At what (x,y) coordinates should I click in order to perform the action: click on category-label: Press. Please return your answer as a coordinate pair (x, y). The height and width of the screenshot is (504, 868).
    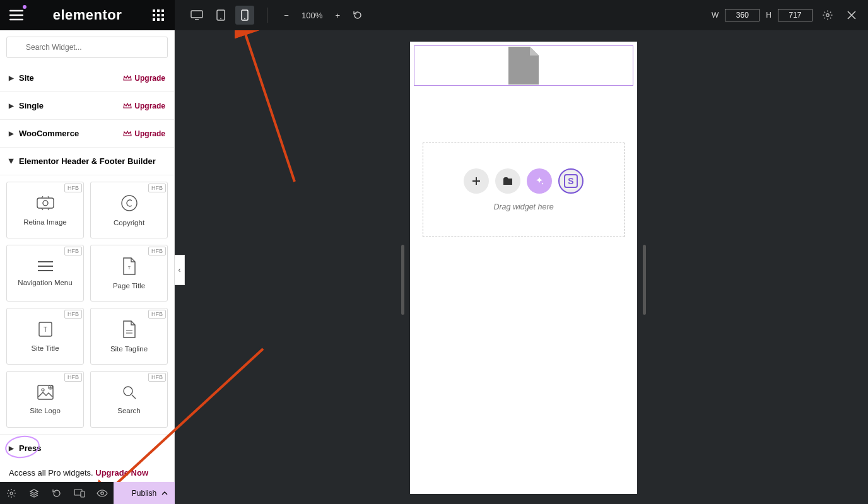
    Looking at the image, I should click on (30, 448).